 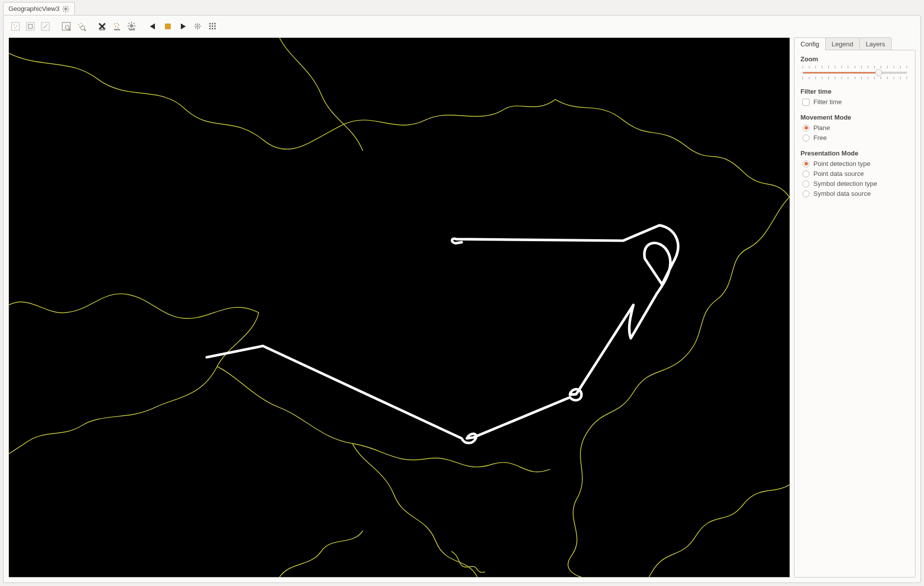 What do you see at coordinates (855, 128) in the screenshot?
I see `movement-mode-section: Movement Mode Plane Free` at bounding box center [855, 128].